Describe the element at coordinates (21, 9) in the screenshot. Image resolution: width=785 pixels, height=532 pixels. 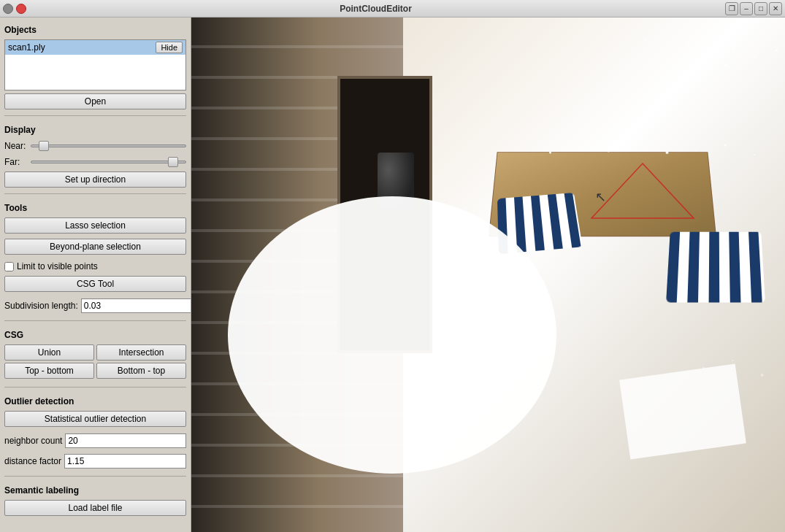
I see `close-button` at that location.